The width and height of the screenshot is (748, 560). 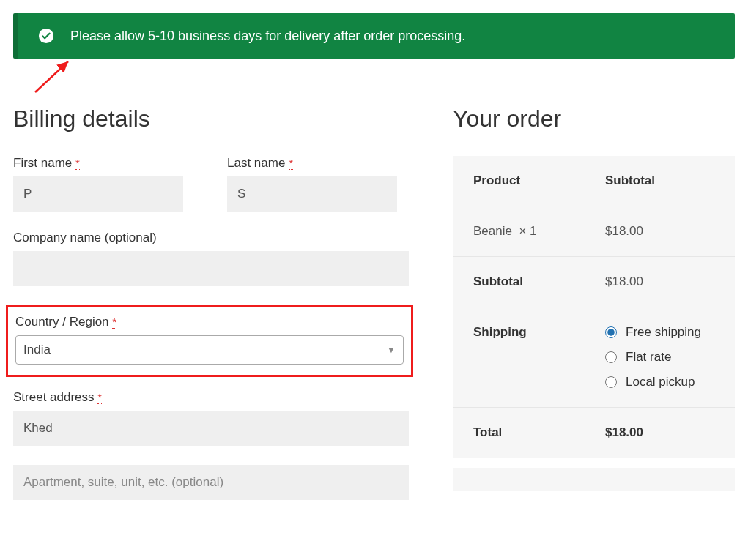 I want to click on shipping-option-flat: Flat rate, so click(x=659, y=357).